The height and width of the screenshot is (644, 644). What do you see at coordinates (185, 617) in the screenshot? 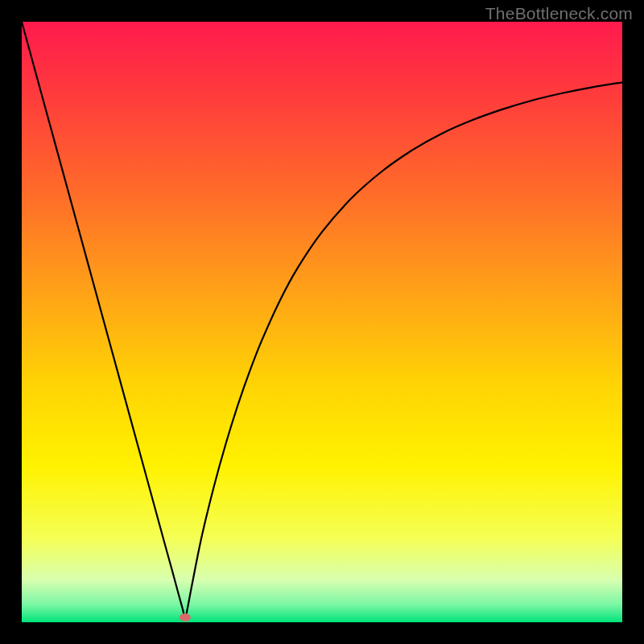
I see `optimum-marker` at bounding box center [185, 617].